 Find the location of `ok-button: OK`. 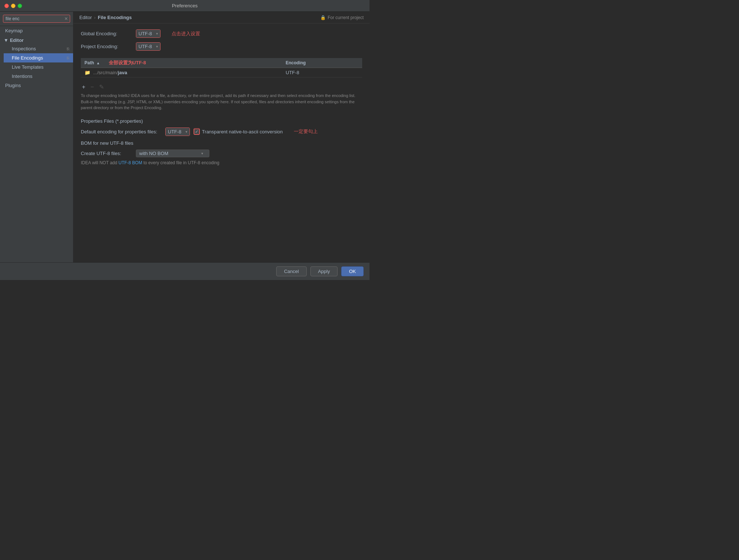

ok-button: OK is located at coordinates (353, 271).